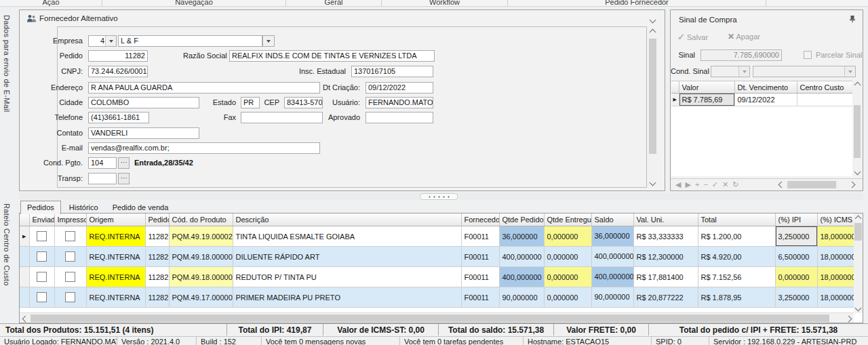 Image resolution: width=868 pixels, height=345 pixels. I want to click on cell-ipi: 0,000000, so click(796, 277).